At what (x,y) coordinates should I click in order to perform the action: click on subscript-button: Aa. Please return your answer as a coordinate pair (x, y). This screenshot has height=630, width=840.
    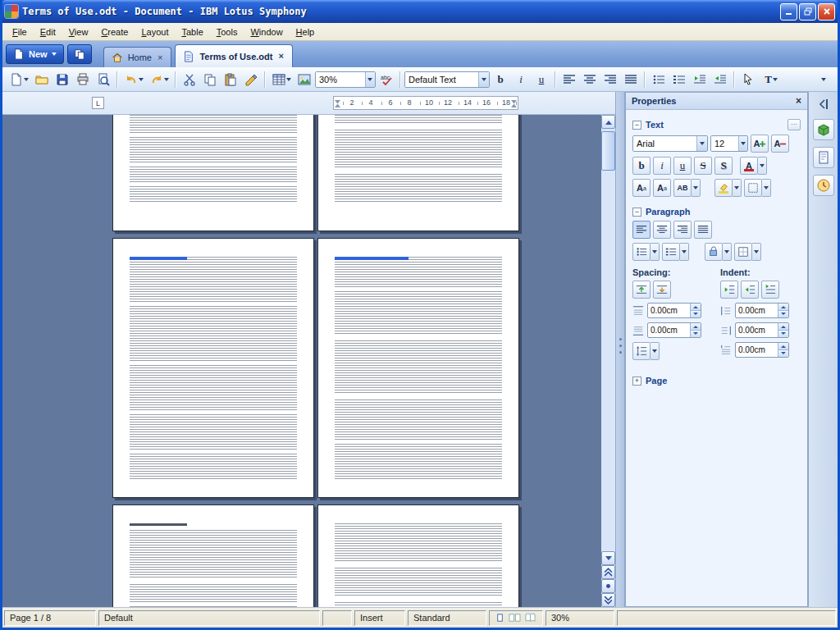
    Looking at the image, I should click on (662, 188).